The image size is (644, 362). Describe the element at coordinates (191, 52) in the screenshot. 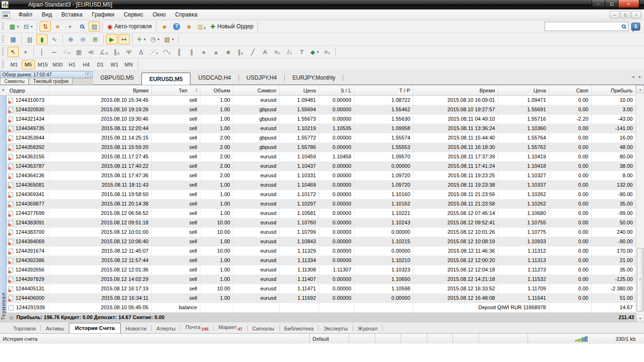

I see `parallel-lines-tool: ∥` at that location.